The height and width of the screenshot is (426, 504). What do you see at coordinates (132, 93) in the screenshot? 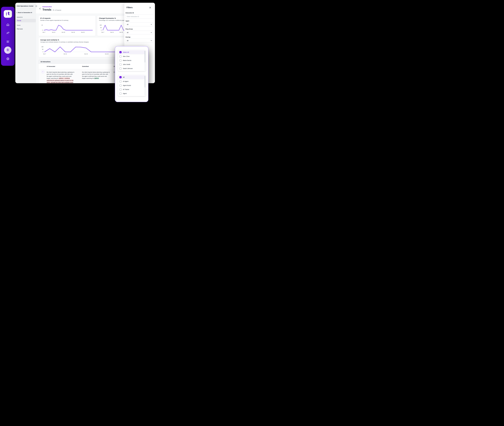
I see `checkbox-item-agent: Agent` at bounding box center [132, 93].